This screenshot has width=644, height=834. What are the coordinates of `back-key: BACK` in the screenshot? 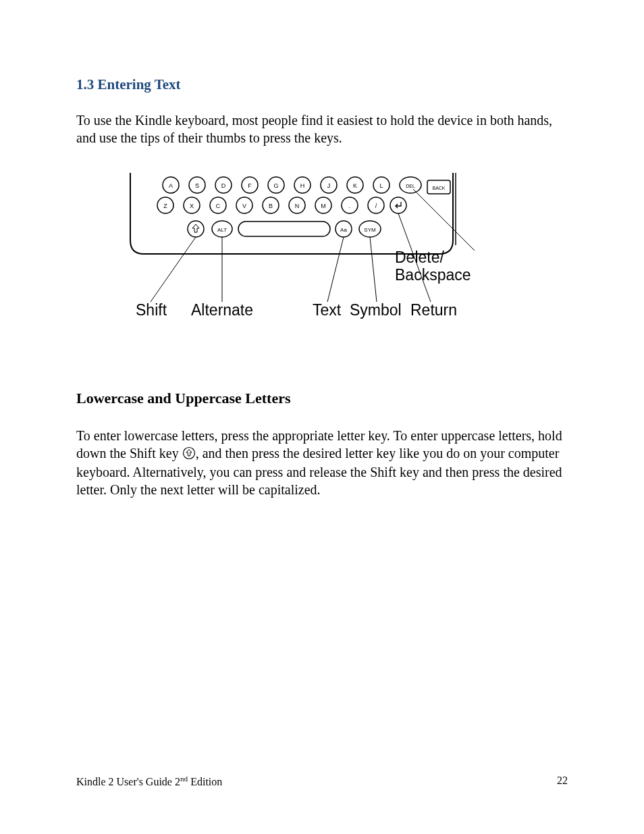 It's located at (439, 188).